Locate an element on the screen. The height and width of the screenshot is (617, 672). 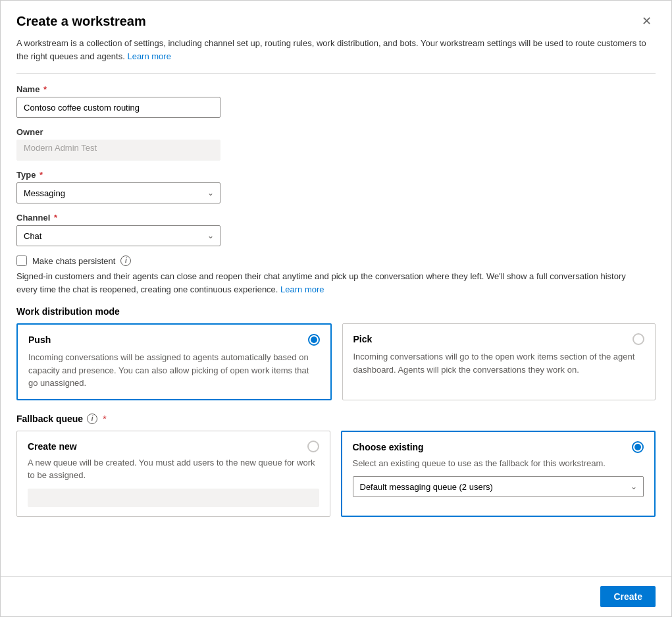
make-chats-persistent-label: Make chats persistent is located at coordinates (74, 261).